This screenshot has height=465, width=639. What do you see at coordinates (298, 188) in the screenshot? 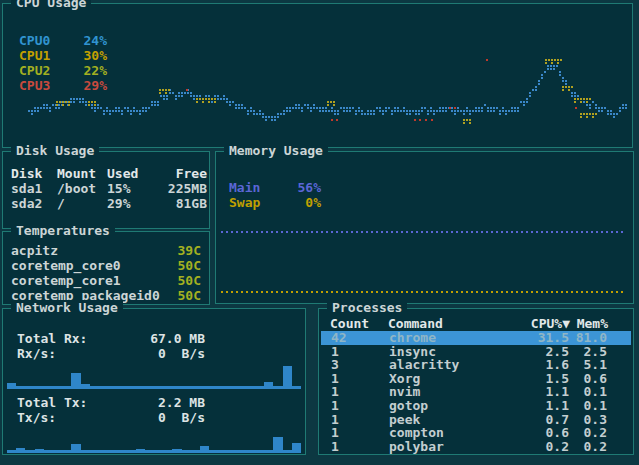
I see `memory-main-value: 56%` at bounding box center [298, 188].